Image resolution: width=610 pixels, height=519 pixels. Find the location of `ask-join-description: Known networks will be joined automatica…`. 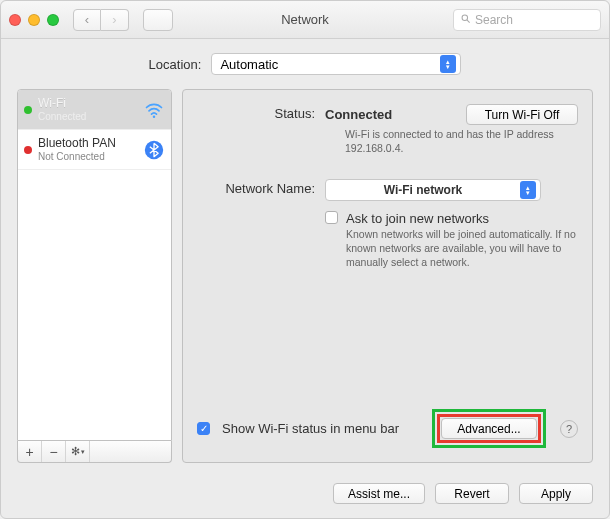

ask-join-description: Known networks will be joined automatica… is located at coordinates (461, 248).